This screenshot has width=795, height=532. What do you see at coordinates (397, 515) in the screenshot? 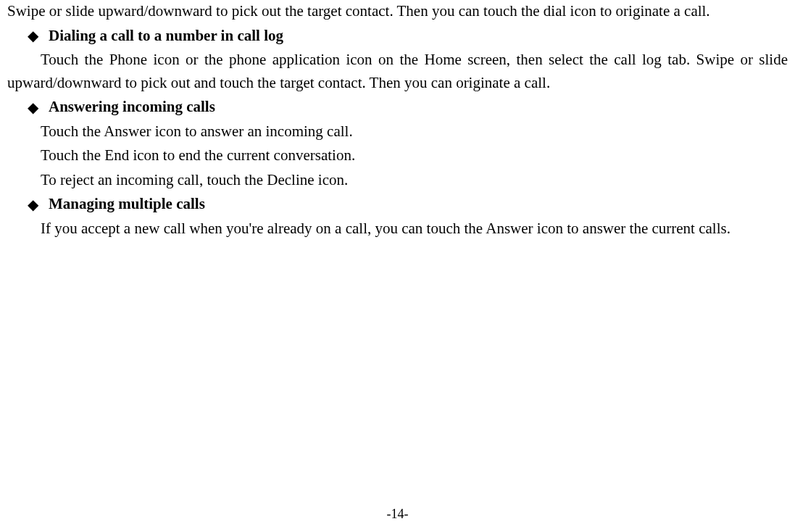
I see `page-number: -14-` at bounding box center [397, 515].